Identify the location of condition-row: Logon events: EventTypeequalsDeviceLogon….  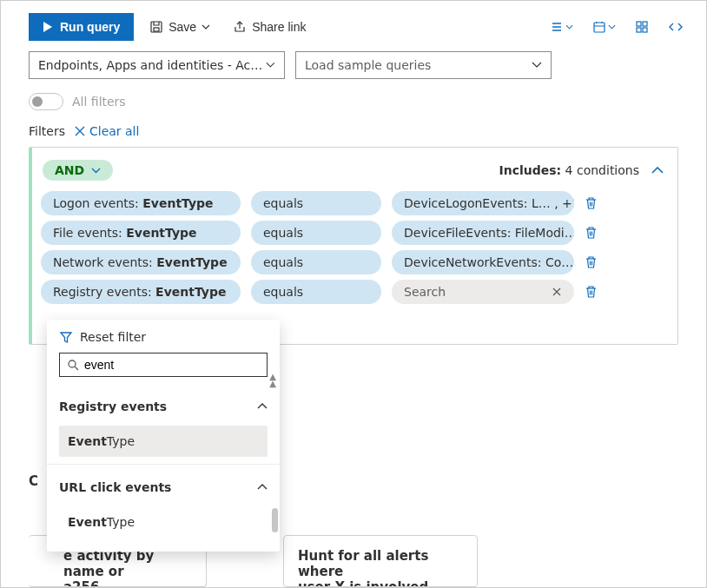
(354, 203).